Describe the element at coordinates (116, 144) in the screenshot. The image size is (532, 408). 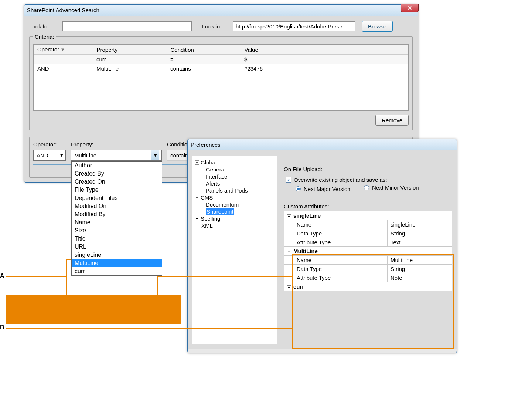
I see `property-label: Property:` at that location.